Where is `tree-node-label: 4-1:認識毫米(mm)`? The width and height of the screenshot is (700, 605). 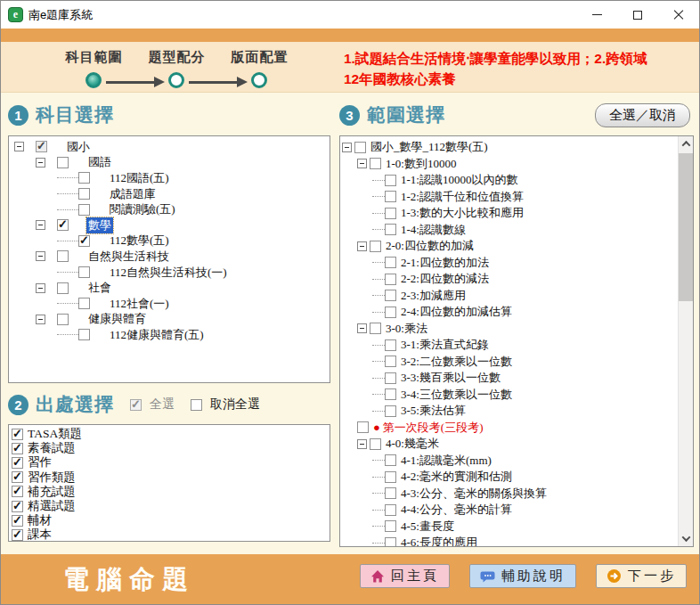
tree-node-label: 4-1:認識毫米(mm) is located at coordinates (446, 461).